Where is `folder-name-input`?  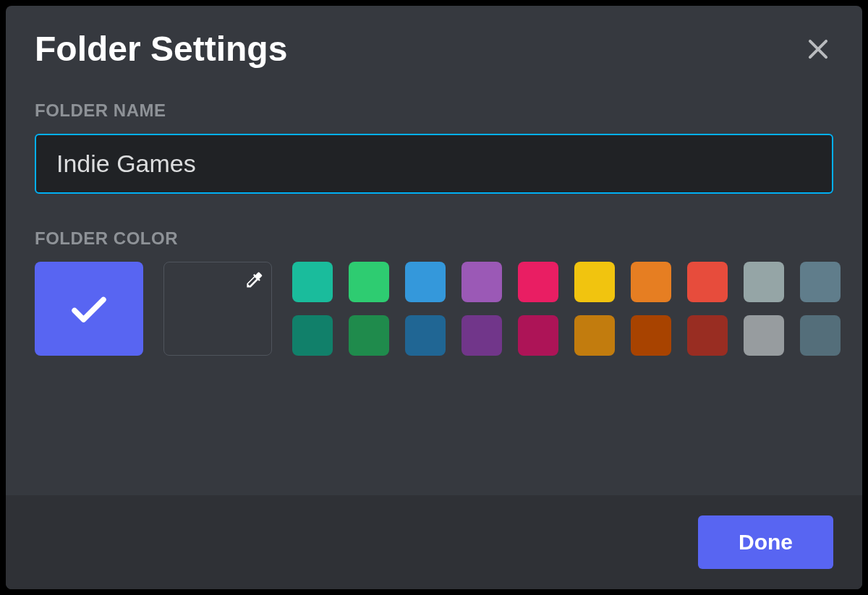 folder-name-input is located at coordinates (434, 163).